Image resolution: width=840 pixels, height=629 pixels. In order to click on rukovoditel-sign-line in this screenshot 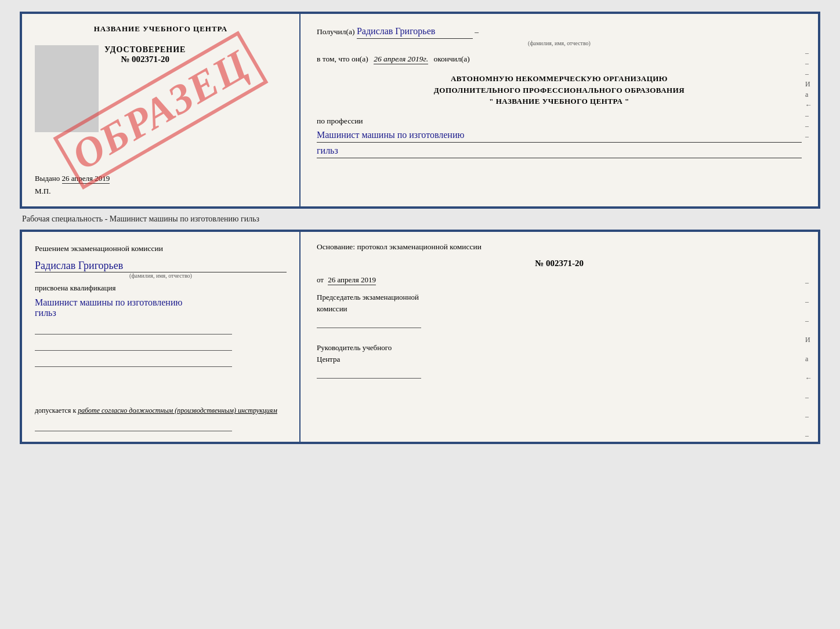, I will do `click(369, 373)`.